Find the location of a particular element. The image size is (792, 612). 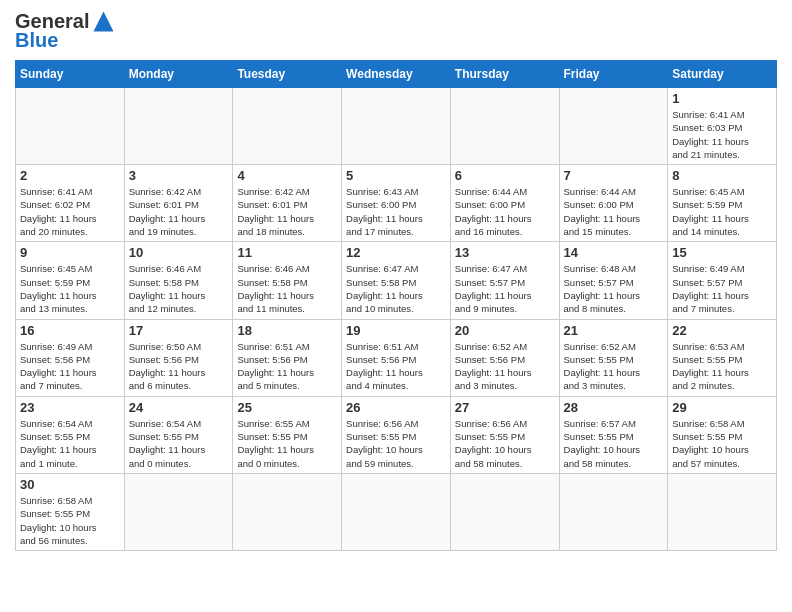

day-number: 6 is located at coordinates (505, 176).